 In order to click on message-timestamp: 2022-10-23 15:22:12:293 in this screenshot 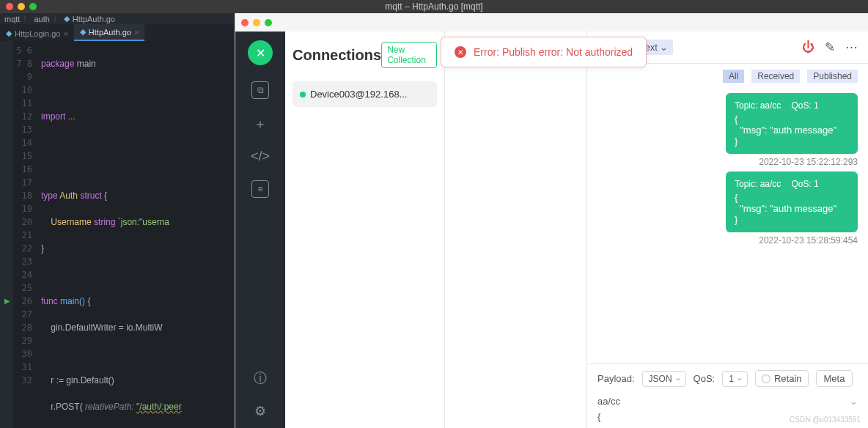, I will do `click(808, 162)`.